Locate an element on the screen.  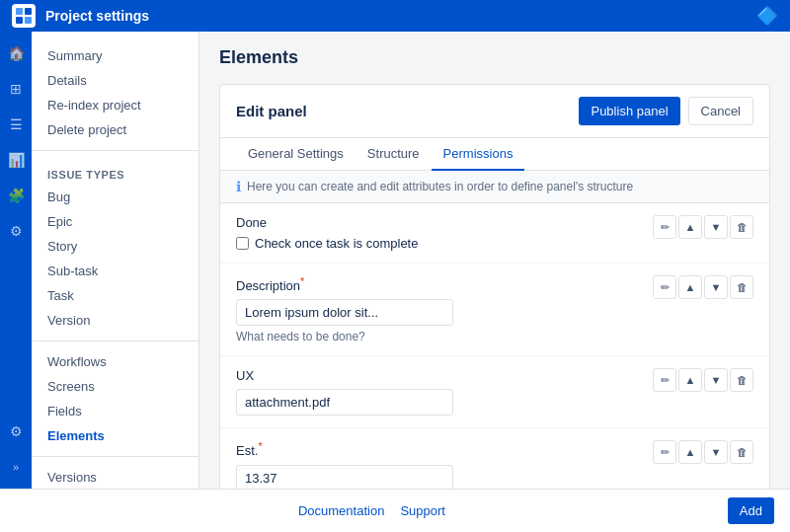
left-rail: 🏠 ⊞ ☰ 📊 🧩 ⚙ ⚙ » is located at coordinates (16, 261).